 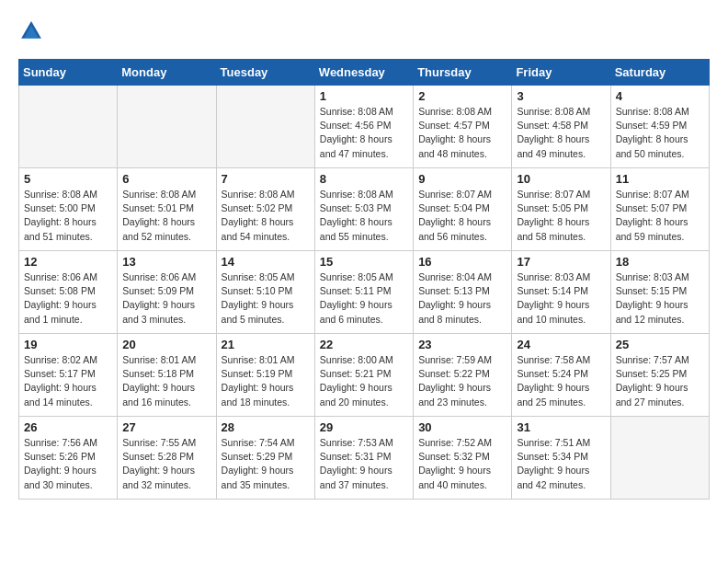 I want to click on calendar-cell: 23 Sunrise: 7:59 AMSunset: 5:22 PMDaylig…, so click(x=463, y=375).